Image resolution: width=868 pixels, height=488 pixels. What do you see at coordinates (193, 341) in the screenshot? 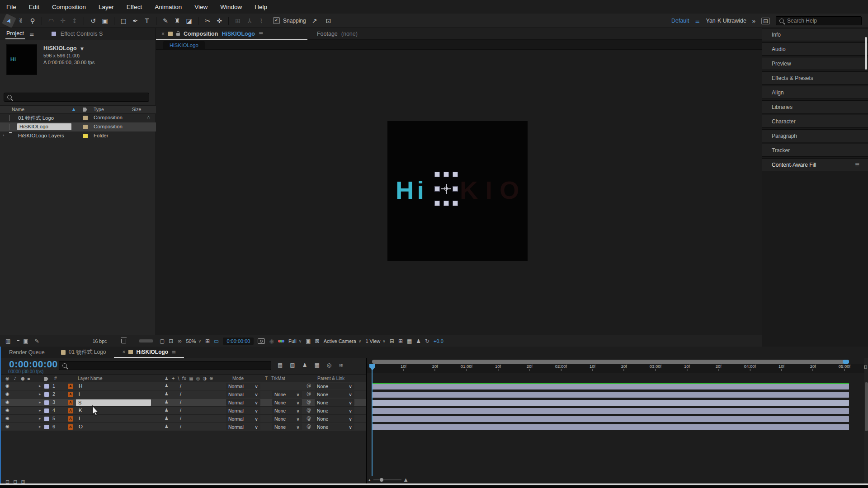
I see `magnification-dropdown: 50%∨` at bounding box center [193, 341].